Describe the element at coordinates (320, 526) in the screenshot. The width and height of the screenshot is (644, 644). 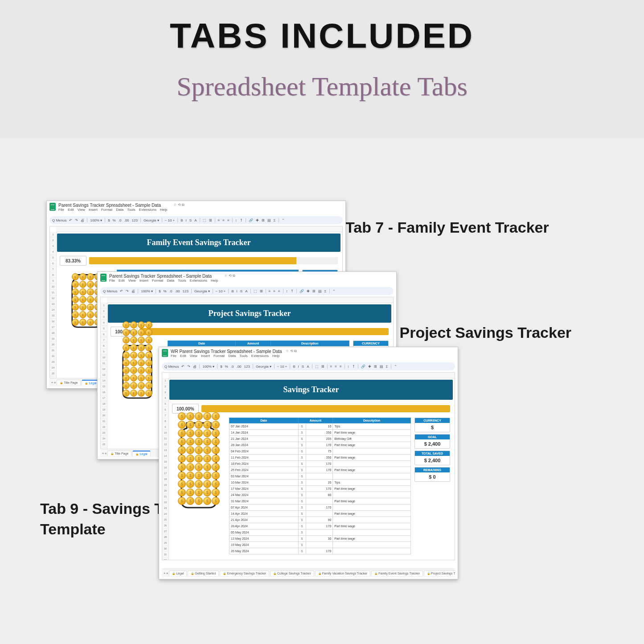
I see `table-row: 28 Apr 2024$170Part time wage` at that location.